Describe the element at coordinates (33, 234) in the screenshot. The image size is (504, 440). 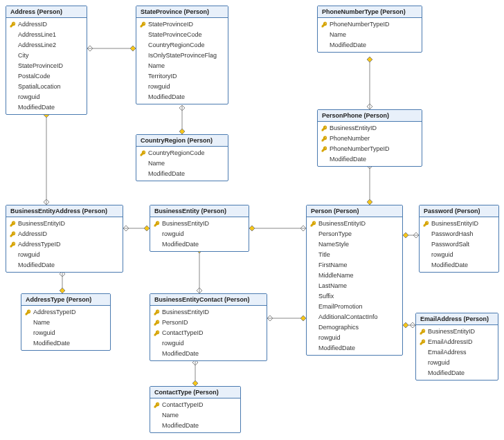
I see `column-name: AddressID` at that location.